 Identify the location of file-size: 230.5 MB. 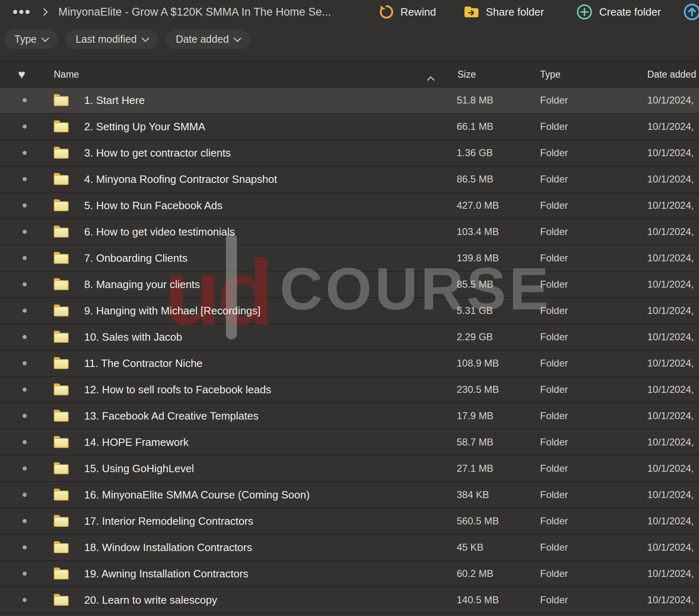
(478, 390).